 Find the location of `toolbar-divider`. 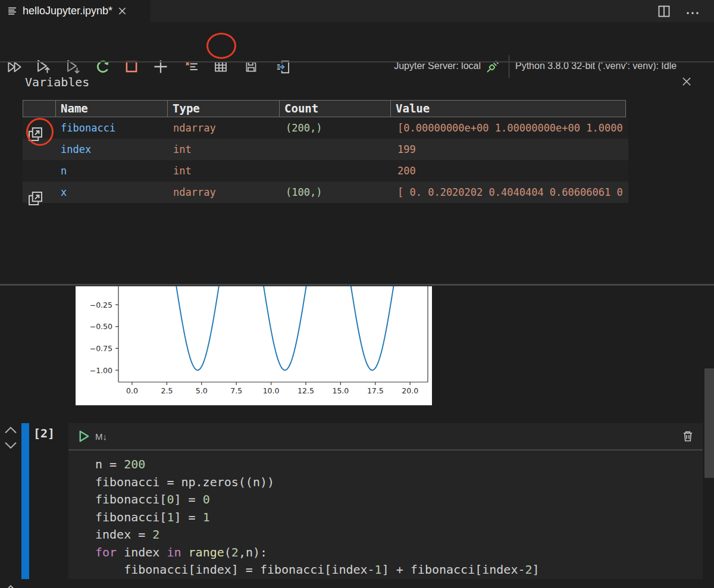

toolbar-divider is located at coordinates (357, 62).